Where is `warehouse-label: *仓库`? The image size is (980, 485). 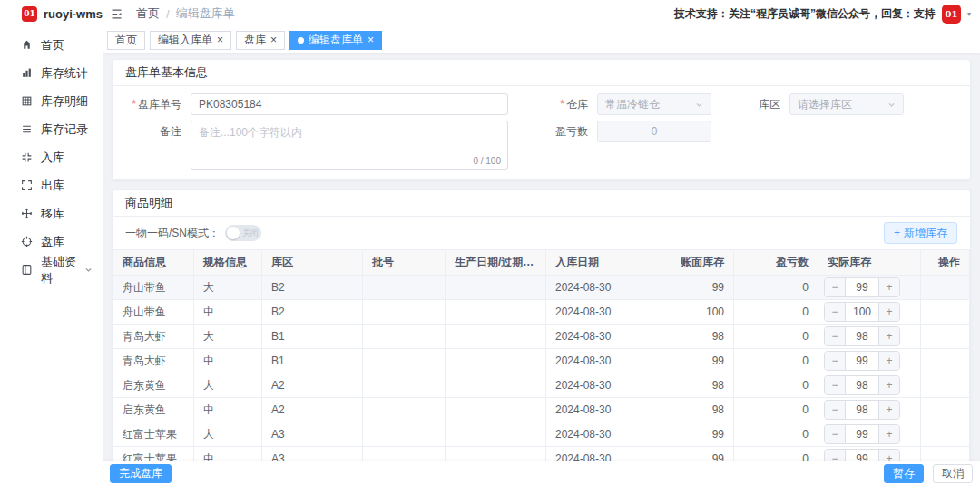 warehouse-label: *仓库 is located at coordinates (570, 104).